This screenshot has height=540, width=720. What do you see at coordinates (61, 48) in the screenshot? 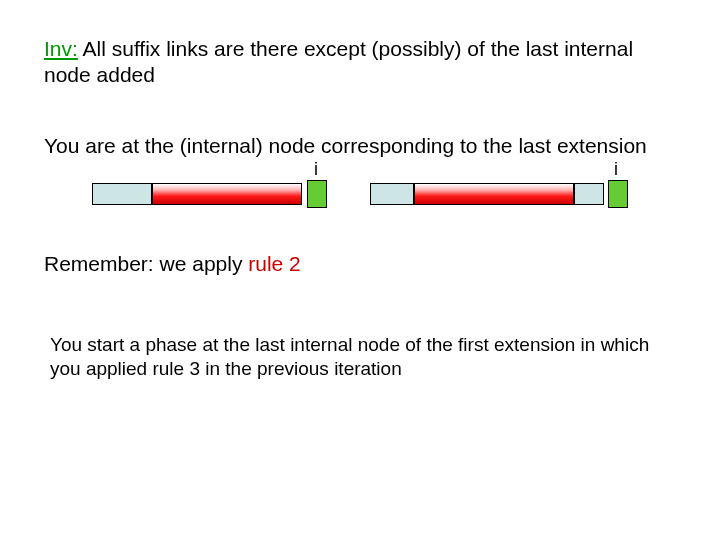
I see `invariant-label: Inv:` at bounding box center [61, 48].